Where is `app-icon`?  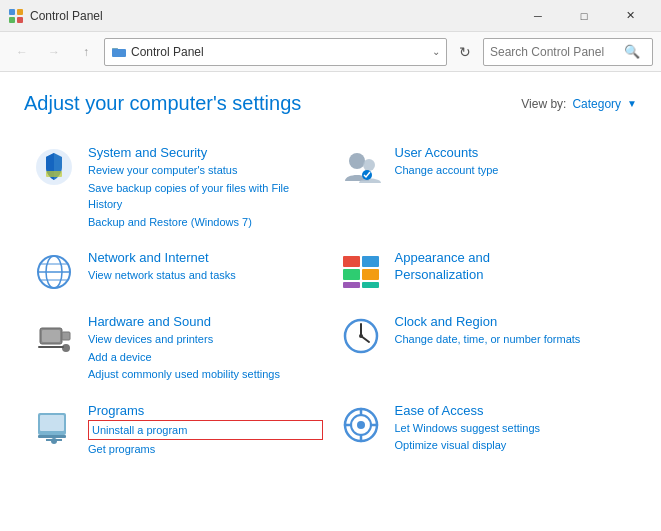
app-icon is located at coordinates (16, 16).